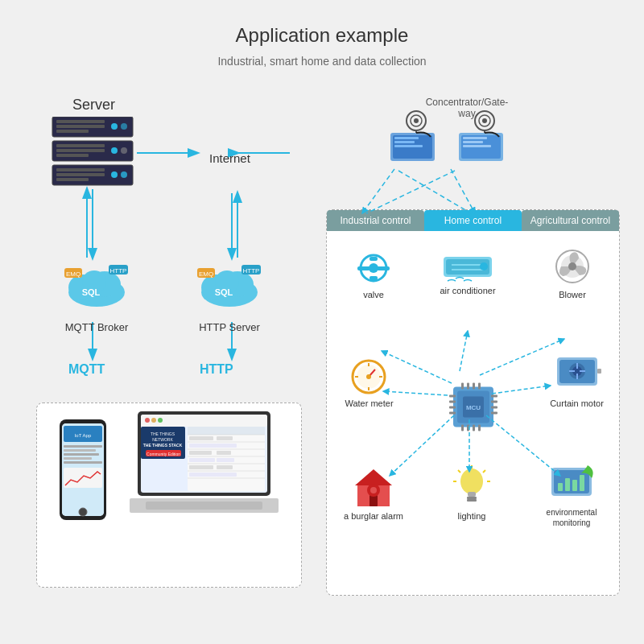 Image resolution: width=644 pixels, height=644 pixels. What do you see at coordinates (84, 436) in the screenshot?
I see `svg-text: IoT App` at bounding box center [84, 436].